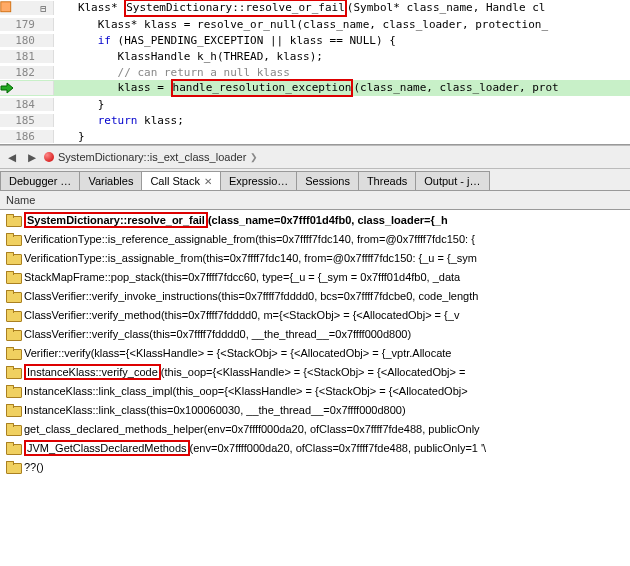 Image resolution: width=630 pixels, height=566 pixels. I want to click on code-line: 186 }, so click(315, 136).